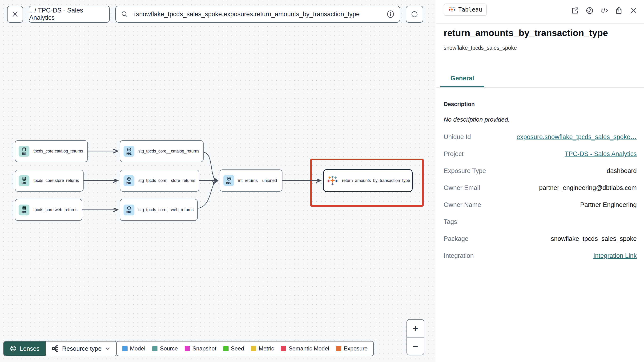  I want to click on seed-swatch, so click(226, 348).